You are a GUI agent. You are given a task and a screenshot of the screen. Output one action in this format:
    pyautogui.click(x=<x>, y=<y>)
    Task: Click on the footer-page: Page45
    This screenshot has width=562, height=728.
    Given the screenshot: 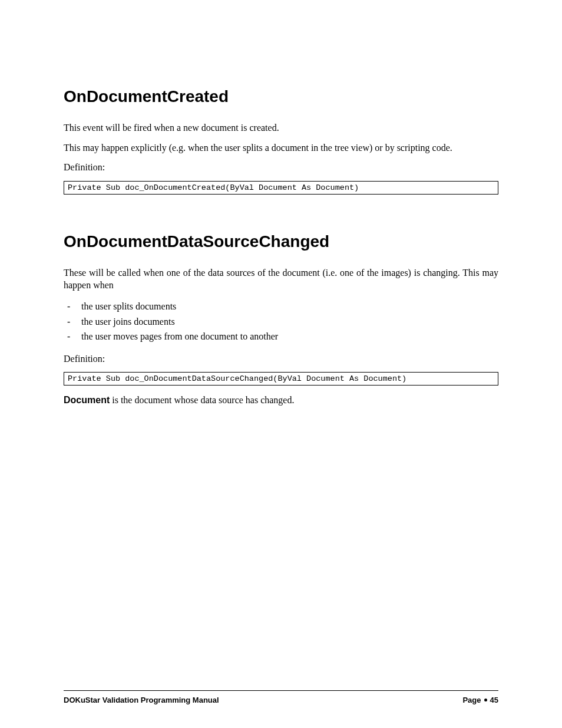 What is the action you would take?
    pyautogui.click(x=481, y=700)
    